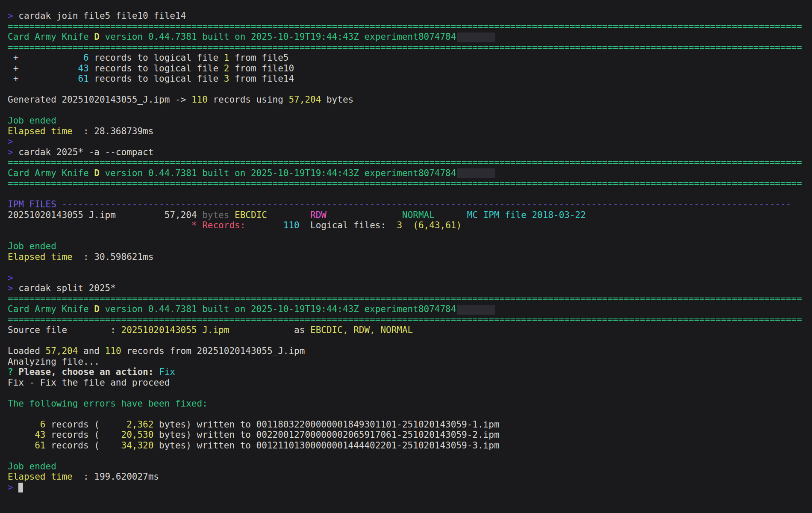  What do you see at coordinates (116, 477) in the screenshot?
I see `text-segment: : 199.620027ms` at bounding box center [116, 477].